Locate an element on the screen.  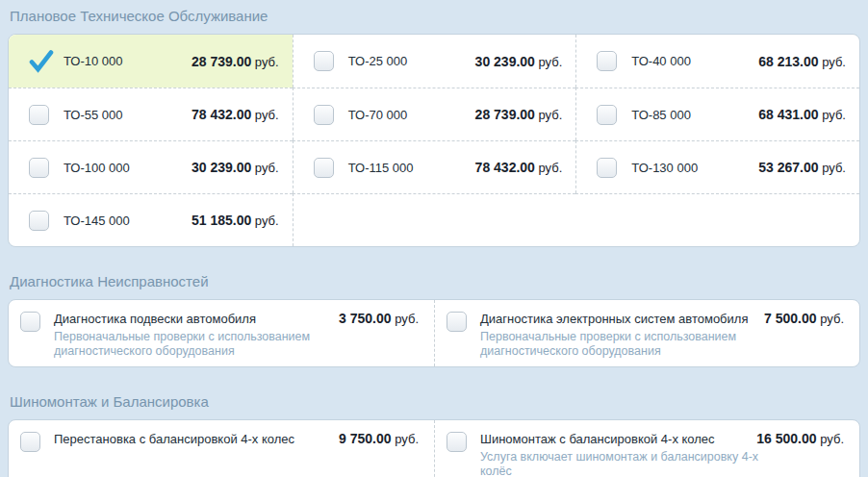
item-to-70-000: ТО-70 000 28 739.00 руб. is located at coordinates (435, 113).